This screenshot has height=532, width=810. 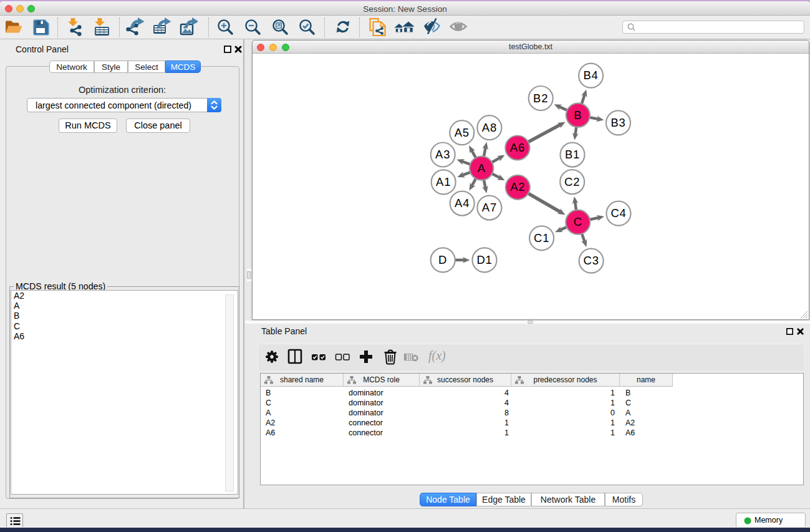 I want to click on svg-text: C1, so click(x=541, y=238).